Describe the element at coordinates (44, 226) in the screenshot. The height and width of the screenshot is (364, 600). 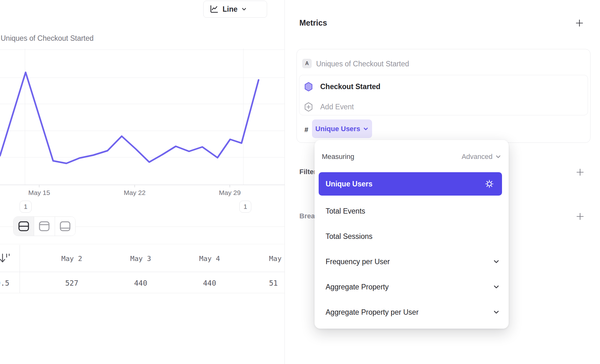
I see `layout-chart-only-button` at that location.